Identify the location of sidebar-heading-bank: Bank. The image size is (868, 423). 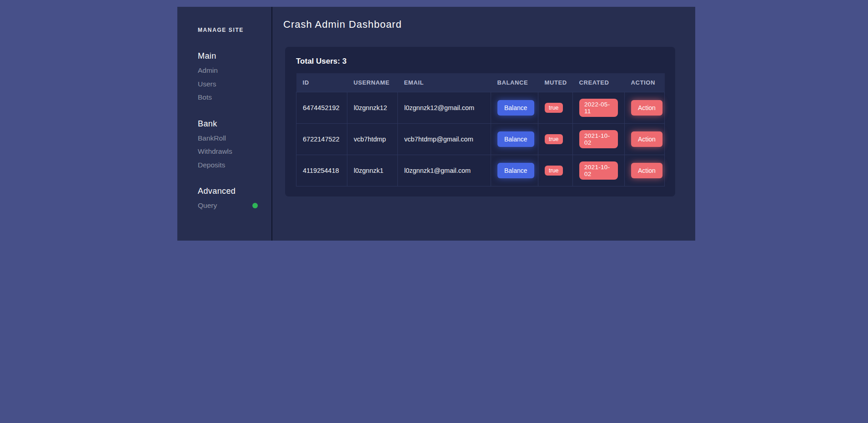
(228, 124).